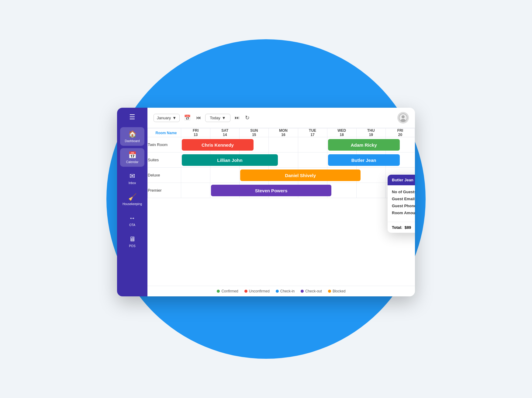  Describe the element at coordinates (164, 190) in the screenshot. I see `room-label-3: Premier` at that location.